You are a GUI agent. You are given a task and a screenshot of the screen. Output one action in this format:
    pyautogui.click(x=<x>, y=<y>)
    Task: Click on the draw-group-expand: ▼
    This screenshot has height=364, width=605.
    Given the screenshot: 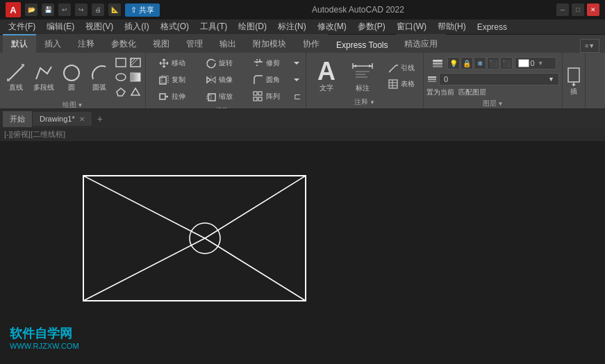 What is the action you would take?
    pyautogui.click(x=81, y=106)
    